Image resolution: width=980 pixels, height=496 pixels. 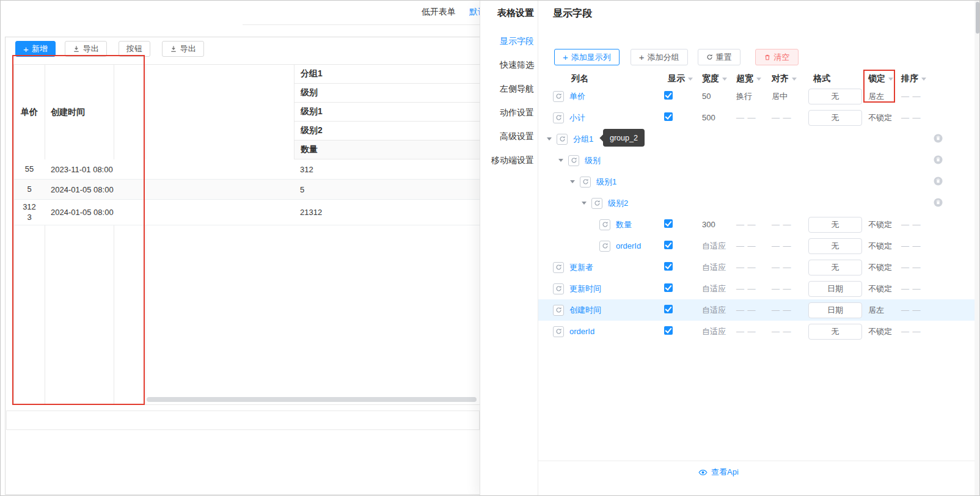 I want to click on width-cell: 500, so click(x=719, y=117).